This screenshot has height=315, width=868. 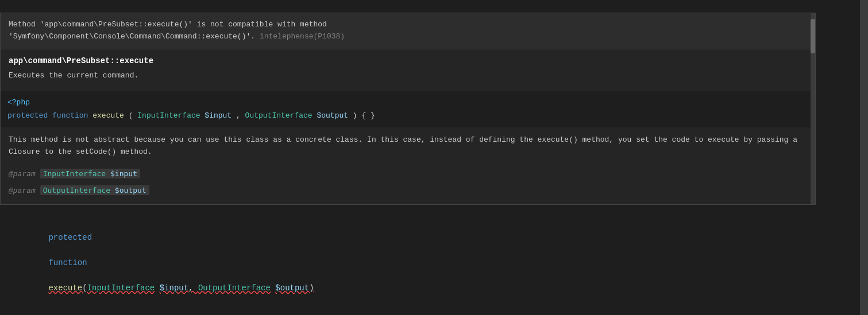 What do you see at coordinates (193, 288) in the screenshot?
I see `exec-comma: ,` at bounding box center [193, 288].